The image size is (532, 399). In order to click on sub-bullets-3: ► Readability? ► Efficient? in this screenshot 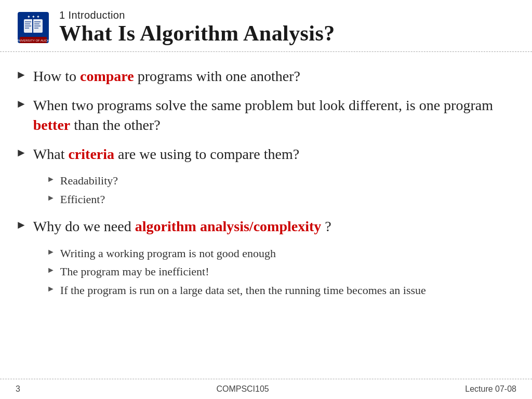, I will do `click(279, 191)`.